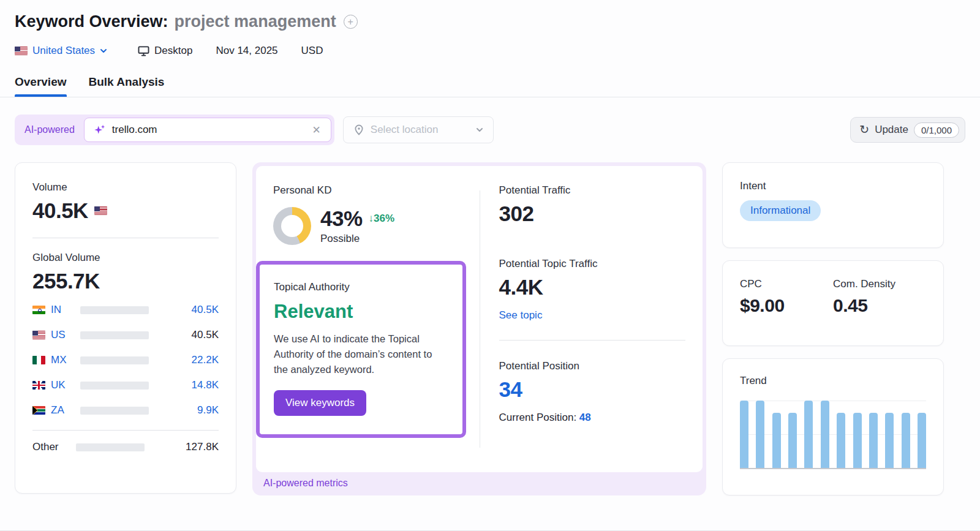 Image resolution: width=980 pixels, height=531 pixels. Describe the element at coordinates (833, 435) in the screenshot. I see `trend-bar-chart` at that location.